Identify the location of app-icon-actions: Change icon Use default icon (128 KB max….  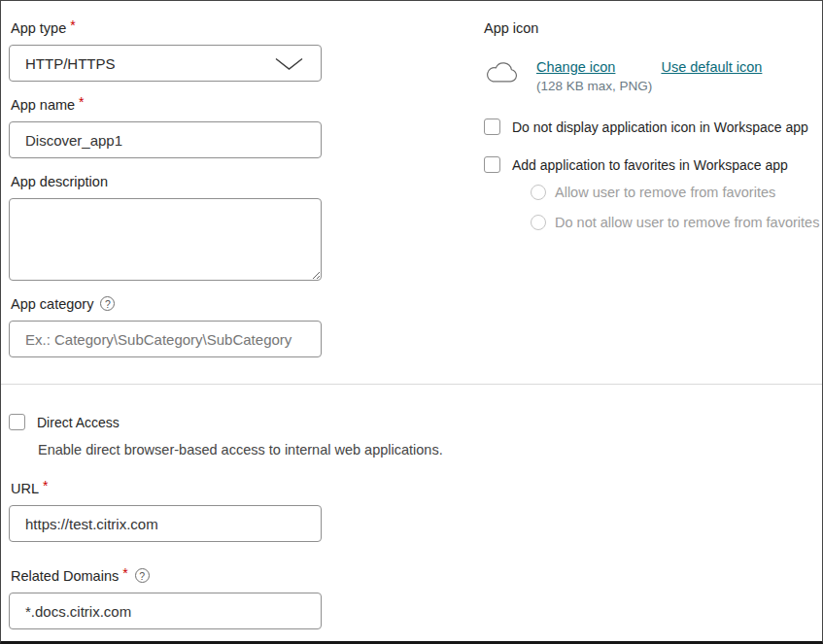
(649, 76).